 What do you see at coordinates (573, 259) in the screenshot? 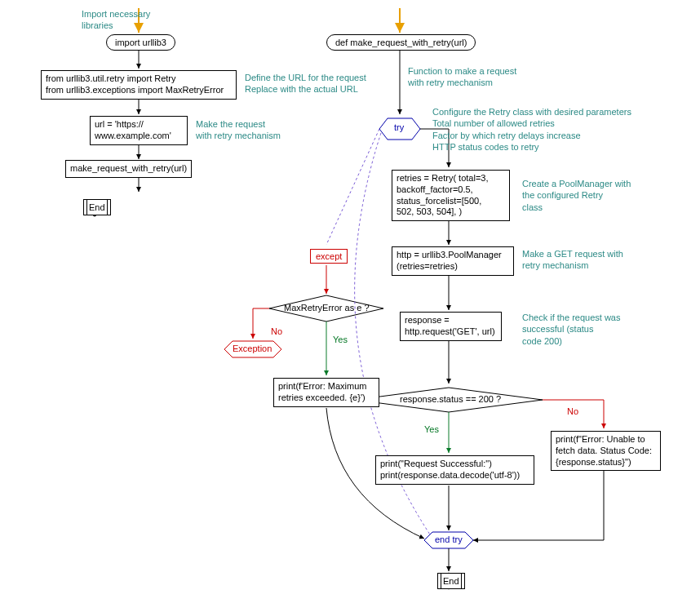
I see `comment-get-request: Make a GET request with retry mechanism` at bounding box center [573, 259].